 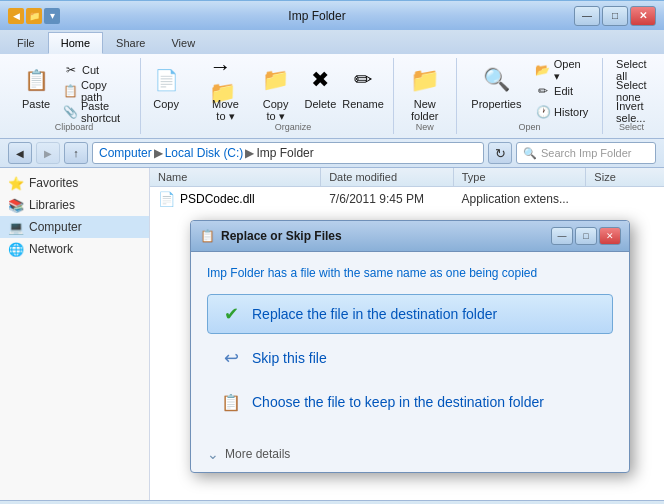 What do you see at coordinates (407, 199) in the screenshot?
I see `table-row: 📄 PSDCodec.dll 7/6/2011 9:45 PM Applicat…` at bounding box center [407, 199].